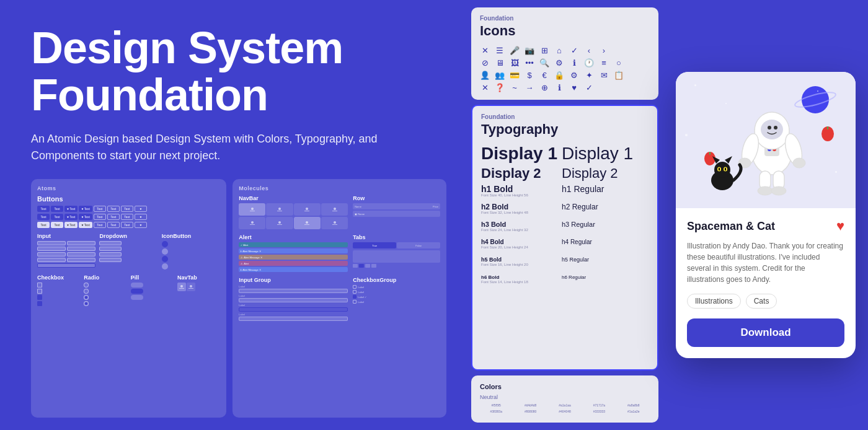 The image size is (868, 430). Describe the element at coordinates (128, 236) in the screenshot. I see `dropdown-title: Dropdown` at that location.